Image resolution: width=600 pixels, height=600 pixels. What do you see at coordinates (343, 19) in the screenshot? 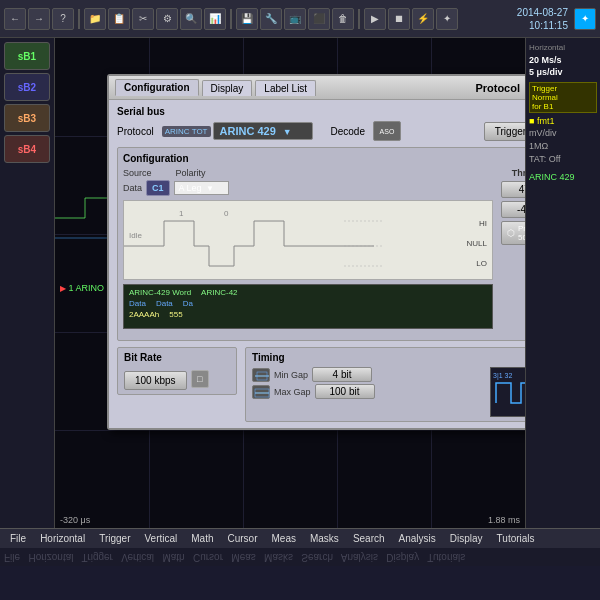
I see `delete-btn: 🗑` at bounding box center [343, 19].